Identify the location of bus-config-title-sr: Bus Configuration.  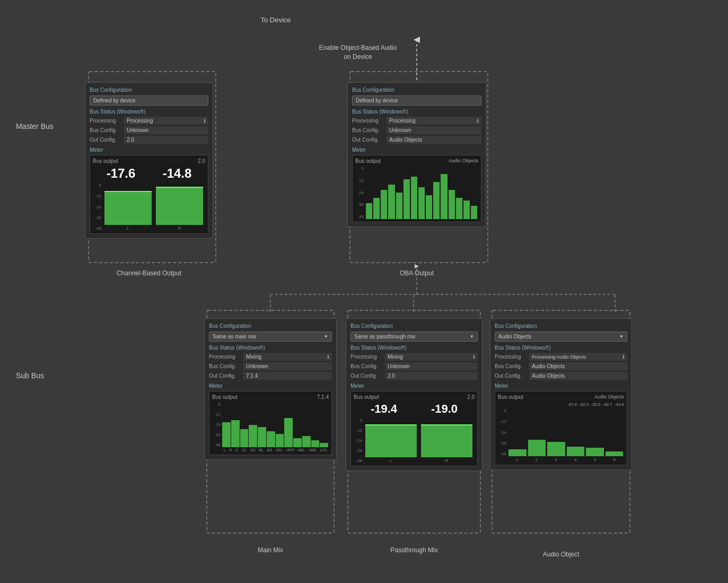
(561, 326).